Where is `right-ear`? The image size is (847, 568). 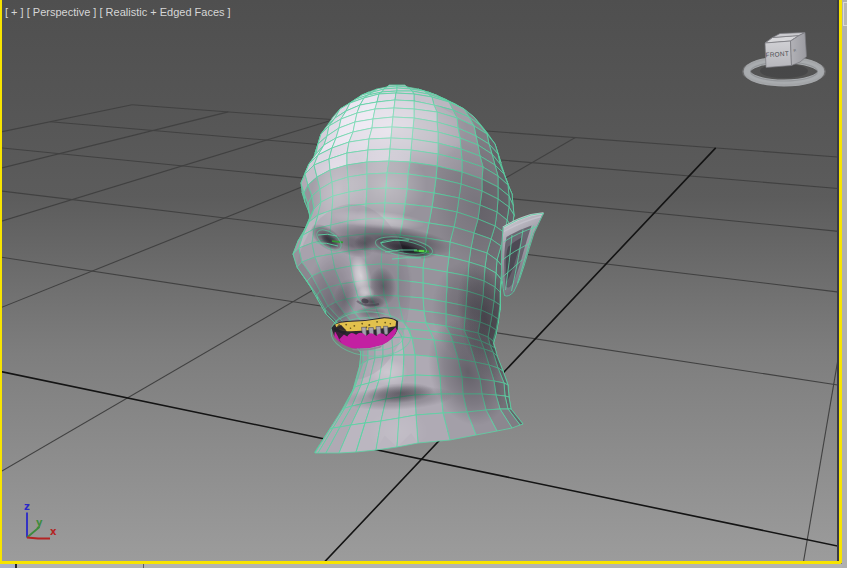 right-ear is located at coordinates (523, 254).